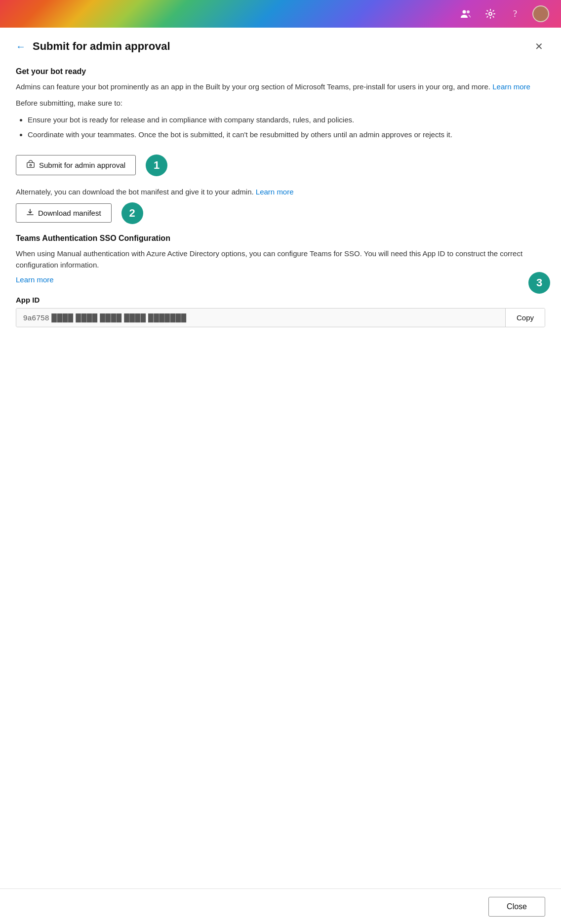  What do you see at coordinates (261, 318) in the screenshot?
I see `app-id-value: 9a6758 ████ ████ ████ ████ ███████` at bounding box center [261, 318].